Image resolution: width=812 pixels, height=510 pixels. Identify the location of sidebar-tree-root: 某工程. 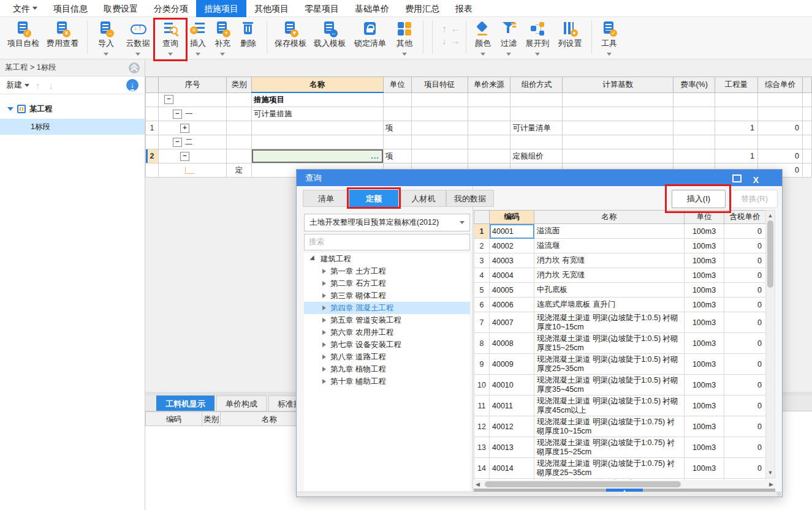
(72, 109).